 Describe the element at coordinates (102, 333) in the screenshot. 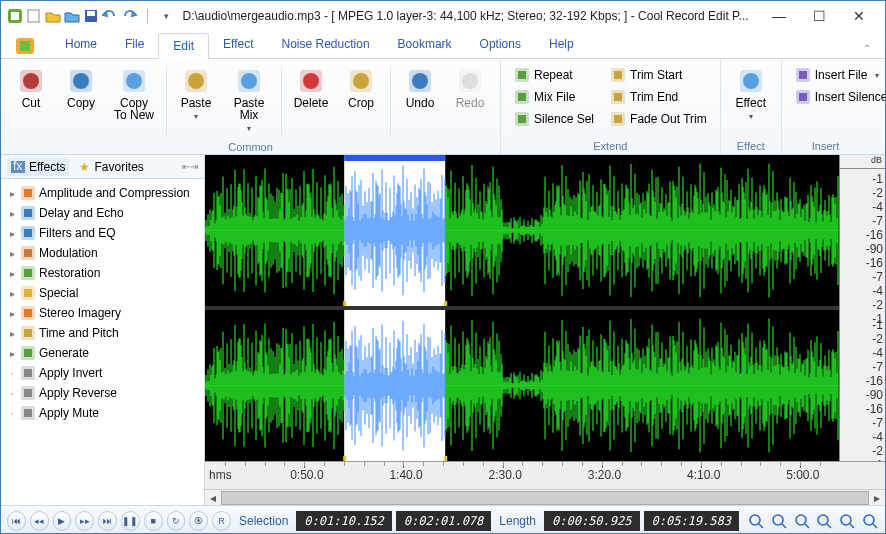

I see `tree-time-pitch: ▸Time and Pitch` at that location.